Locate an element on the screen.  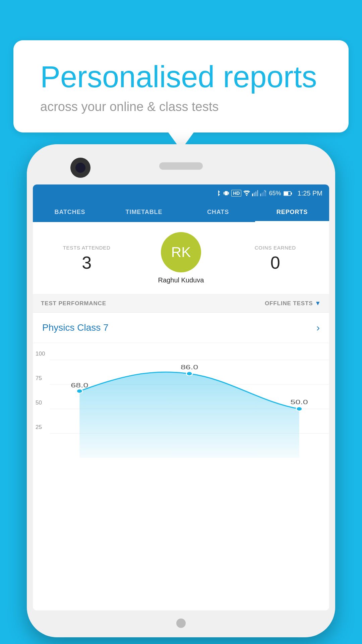
battery-status: 65% is located at coordinates (280, 193).